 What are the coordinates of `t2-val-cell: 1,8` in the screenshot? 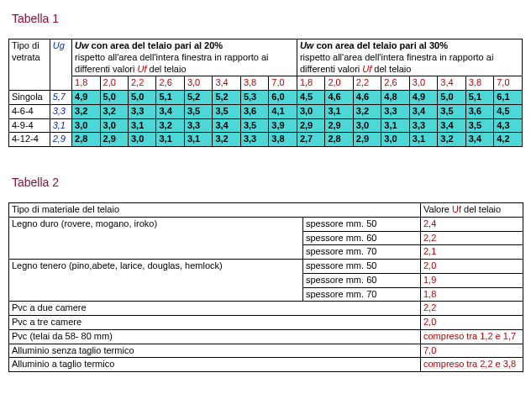 It's located at (472, 294).